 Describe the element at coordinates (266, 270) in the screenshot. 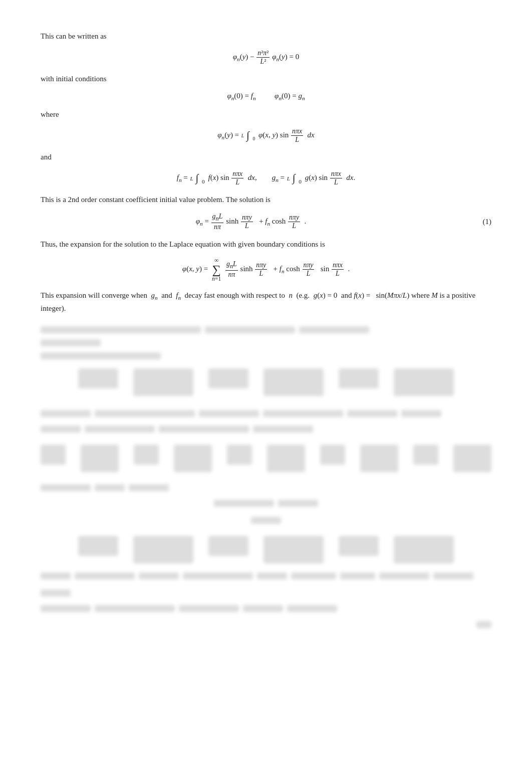

I see `equation-full-solution: φ(x, y) = ∞ ∑ n=1 gnL nπ sinh nπy L + fn…` at that location.